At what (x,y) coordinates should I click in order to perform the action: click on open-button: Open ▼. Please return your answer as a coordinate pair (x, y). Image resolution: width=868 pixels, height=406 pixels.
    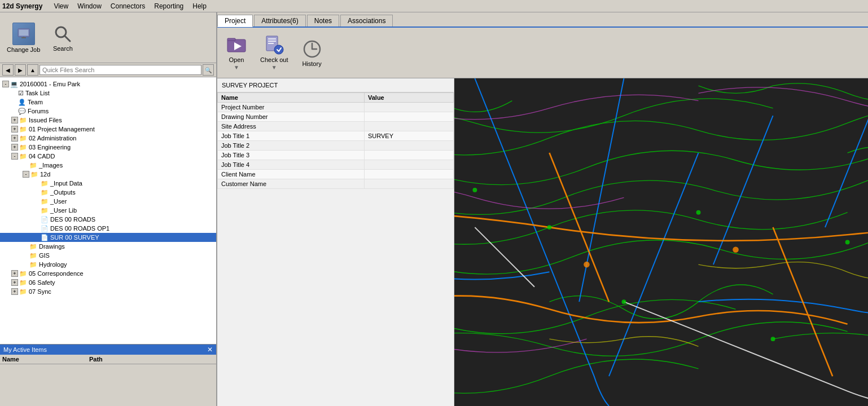
    Looking at the image, I should click on (236, 53).